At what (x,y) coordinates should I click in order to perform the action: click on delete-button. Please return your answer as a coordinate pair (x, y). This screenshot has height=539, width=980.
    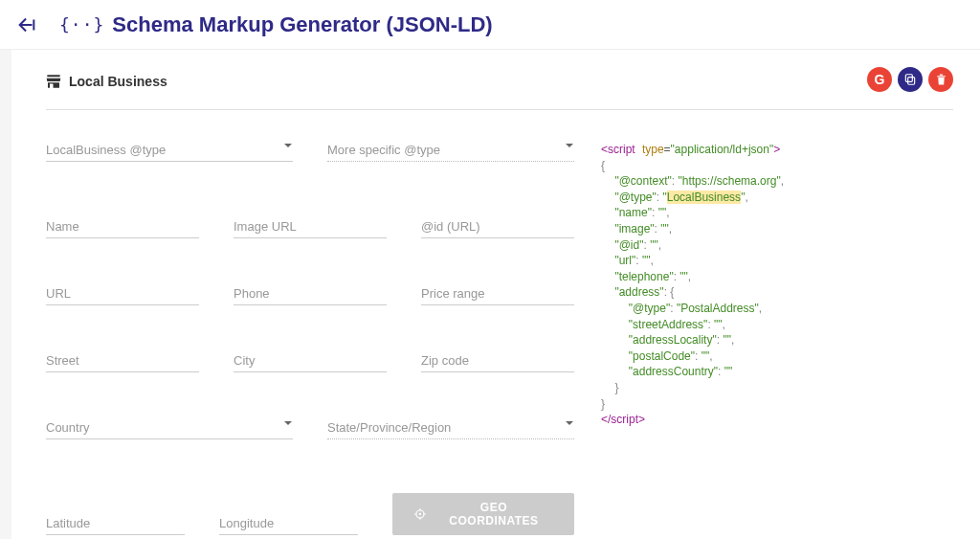
    Looking at the image, I should click on (941, 79).